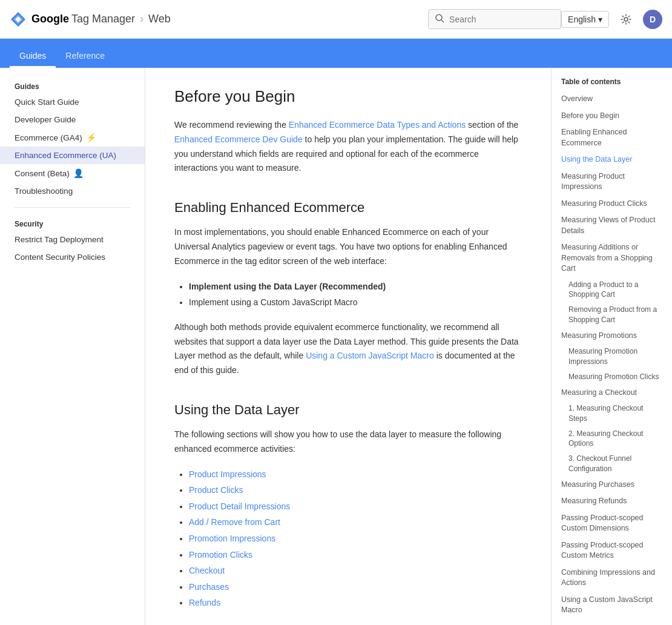 This screenshot has height=625, width=672. I want to click on enabling-bullets: Implement using the Data Layer (Recommen…, so click(348, 294).